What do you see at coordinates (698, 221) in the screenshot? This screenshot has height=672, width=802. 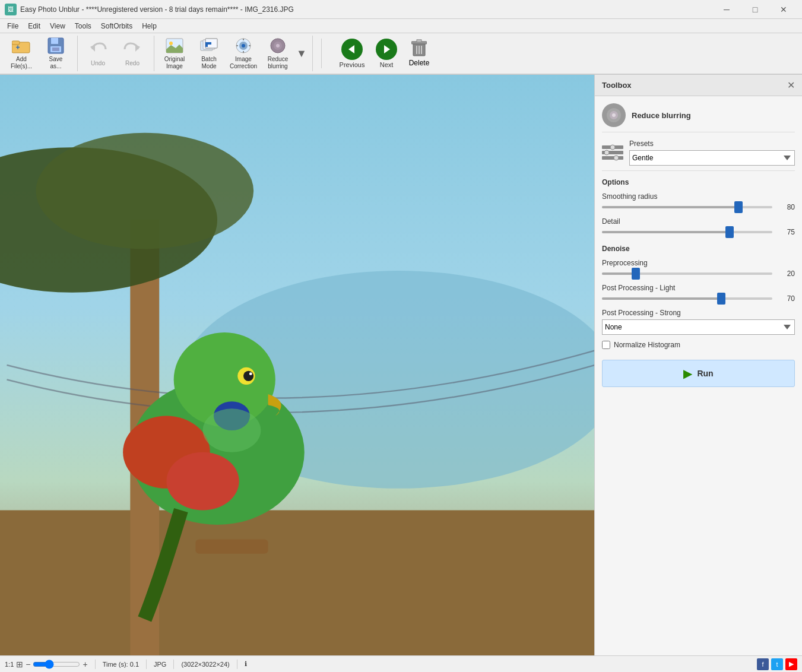 I see `detail-label: Detail` at bounding box center [698, 221].